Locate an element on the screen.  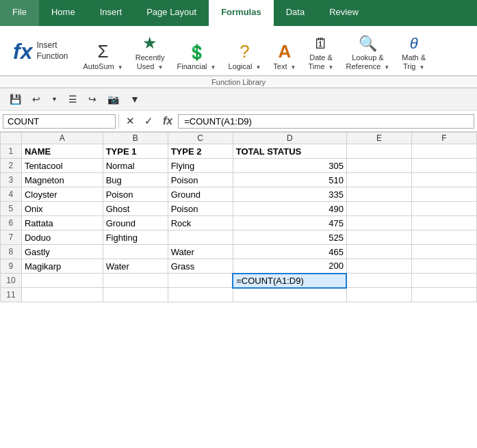
tab-formulas: Formulas is located at coordinates (241, 13).